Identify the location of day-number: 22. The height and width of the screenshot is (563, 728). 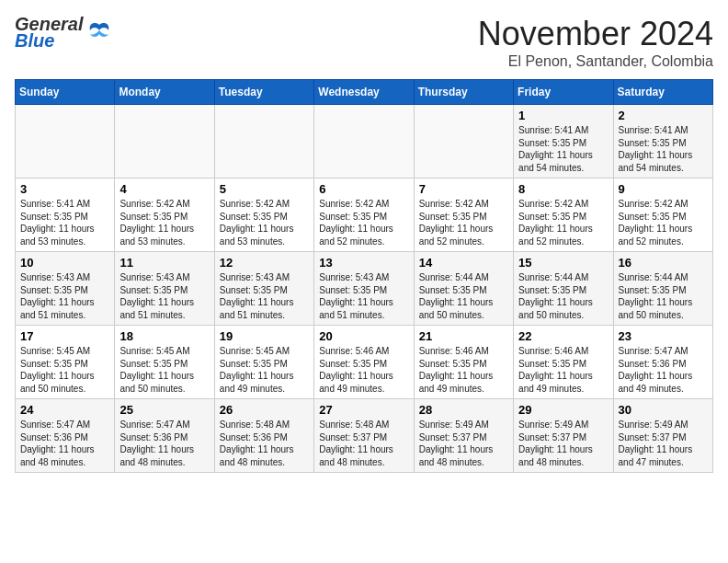
(563, 337).